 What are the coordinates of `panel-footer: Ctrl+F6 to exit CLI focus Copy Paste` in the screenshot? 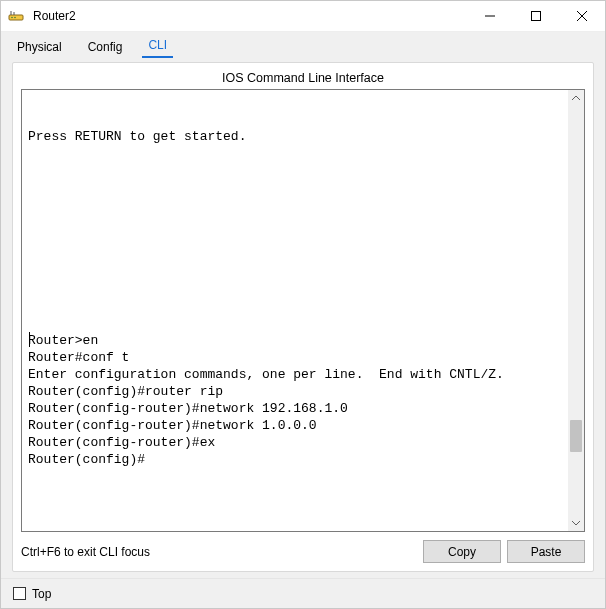 It's located at (303, 548).